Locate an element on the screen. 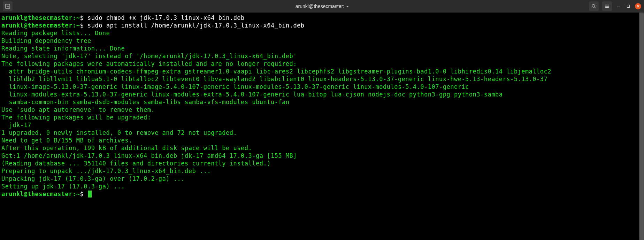 The height and width of the screenshot is (240, 644). output-line: Setting up jdk-17 (17.0.3-ga) ... is located at coordinates (322, 186).